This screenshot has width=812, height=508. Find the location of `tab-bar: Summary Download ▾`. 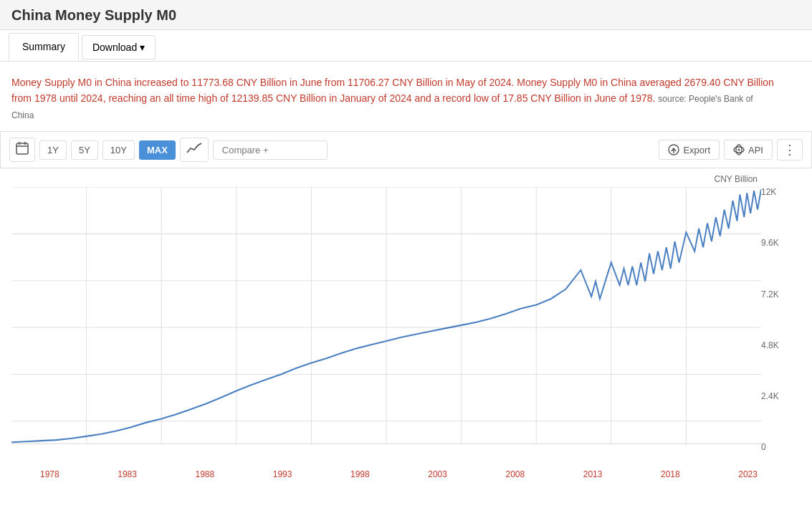

tab-bar: Summary Download ▾ is located at coordinates (406, 46).